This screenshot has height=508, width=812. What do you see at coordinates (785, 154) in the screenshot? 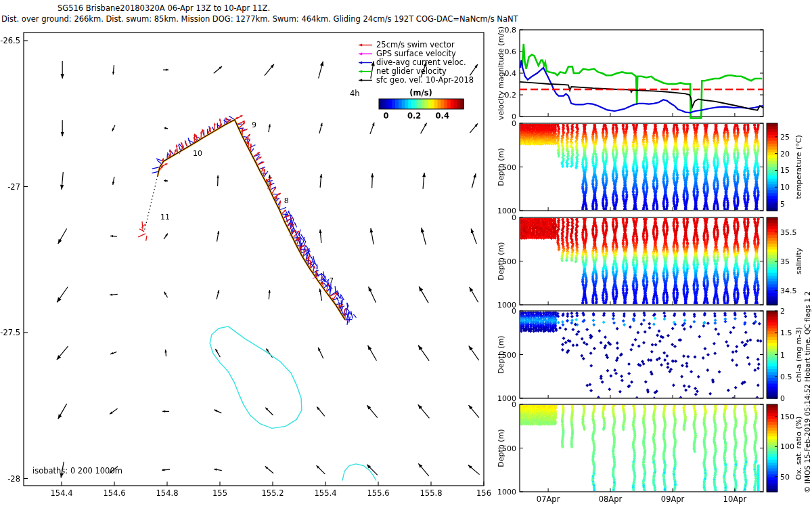
I see `temperature-colorbar-tick-label: 20` at bounding box center [785, 154].